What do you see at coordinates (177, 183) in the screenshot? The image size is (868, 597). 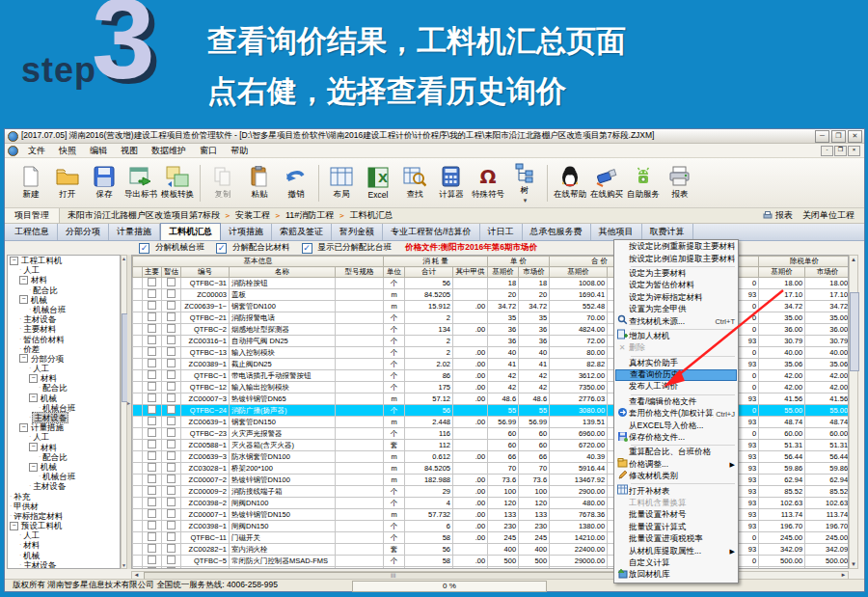 I see `toolbar-模板转换: 模板转换` at bounding box center [177, 183].